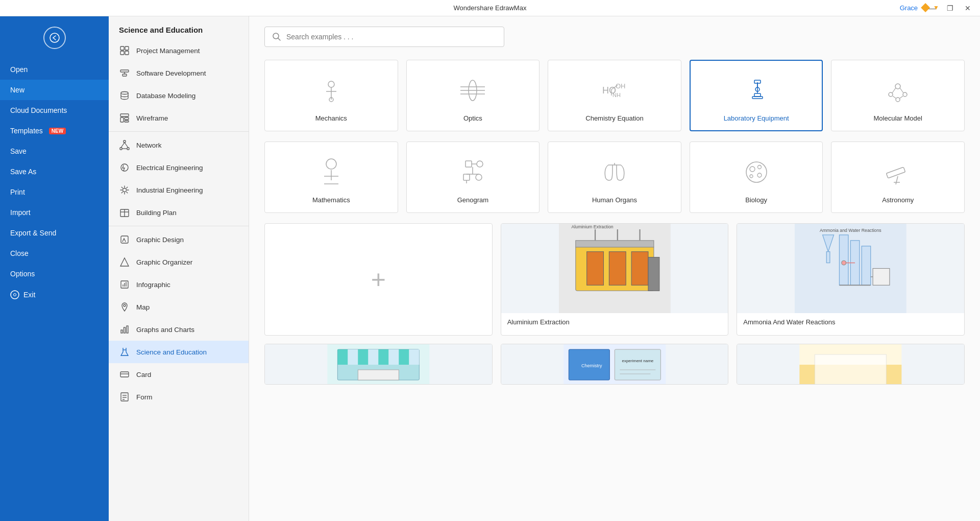  What do you see at coordinates (473, 177) in the screenshot?
I see `template-card-genogram: Genogram` at bounding box center [473, 177].